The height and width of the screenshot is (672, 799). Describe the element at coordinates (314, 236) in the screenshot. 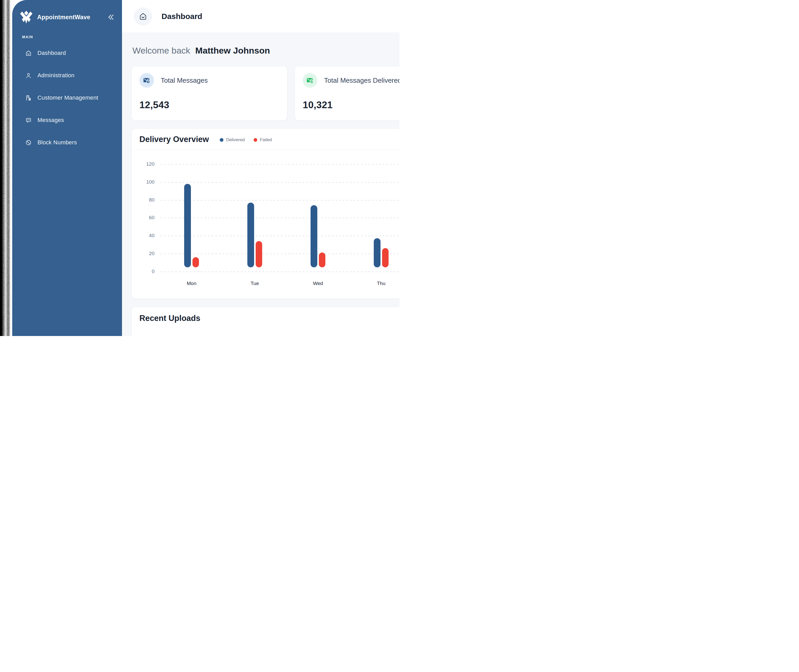

I see `bar-delivered-wed` at that location.